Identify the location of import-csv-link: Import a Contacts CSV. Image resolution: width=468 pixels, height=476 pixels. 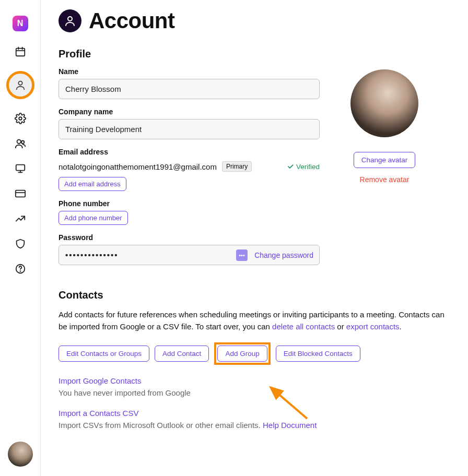
(98, 413).